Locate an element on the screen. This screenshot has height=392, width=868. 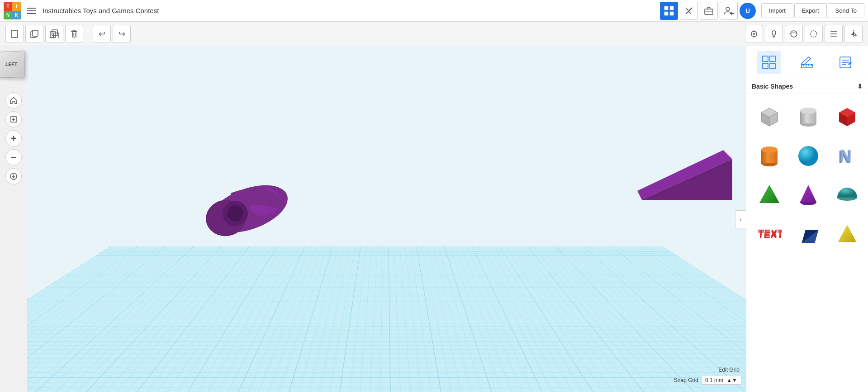
export-button: Export is located at coordinates (811, 11).